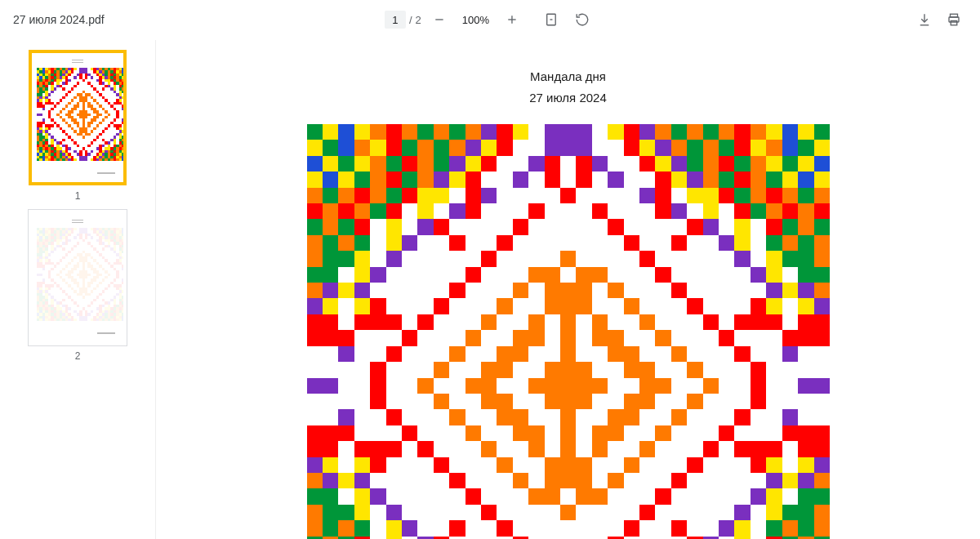 The width and height of the screenshot is (980, 539). What do you see at coordinates (924, 20) in the screenshot?
I see `download-button` at bounding box center [924, 20].